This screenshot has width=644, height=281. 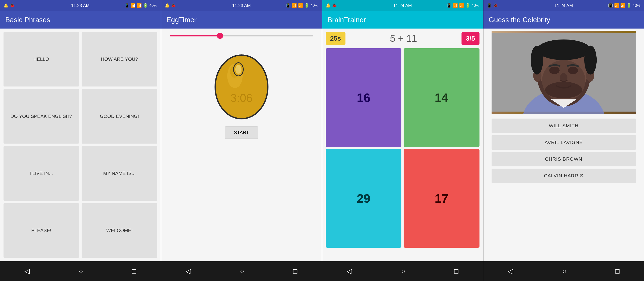 What do you see at coordinates (618, 271) in the screenshot?
I see `app4-recent-button: □` at bounding box center [618, 271].